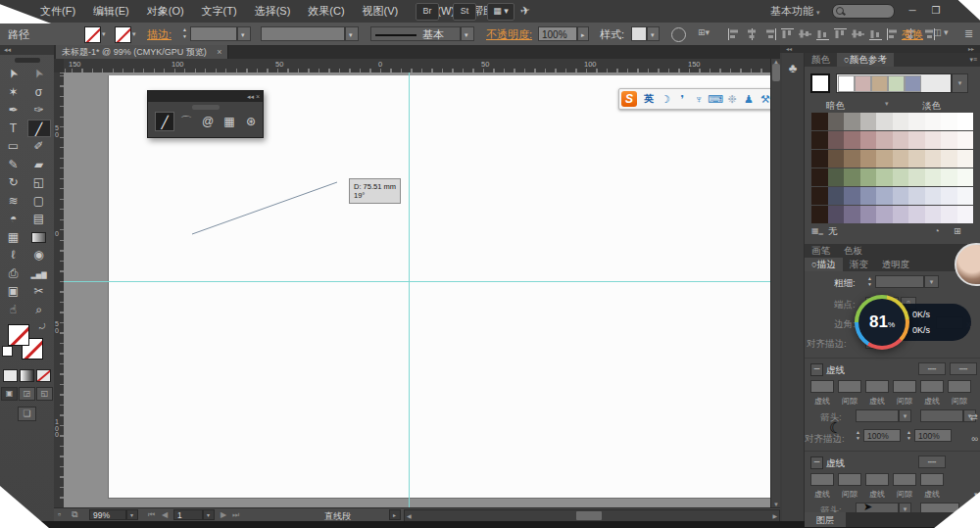 The height and width of the screenshot is (528, 980). I want to click on align-left-button, so click(735, 34).